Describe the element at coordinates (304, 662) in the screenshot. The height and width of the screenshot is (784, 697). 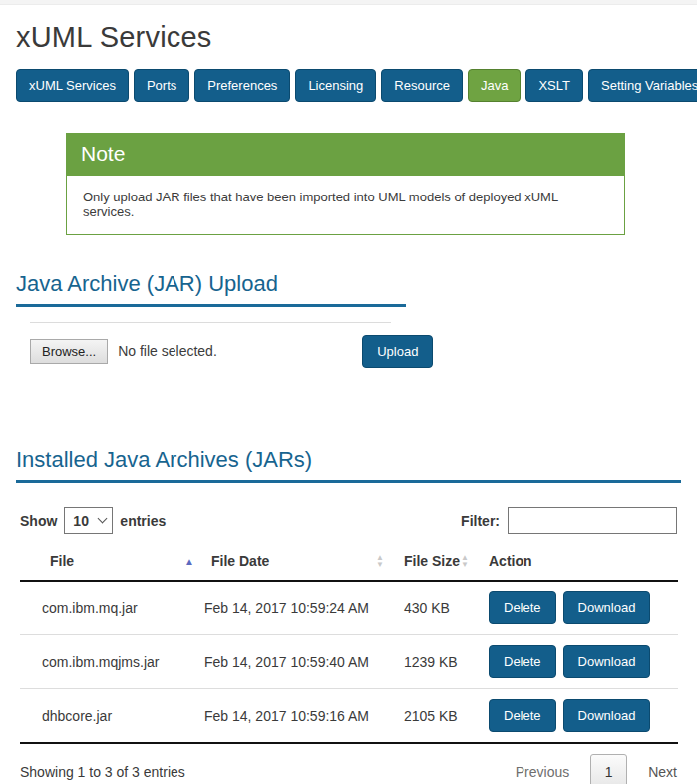
I see `file-date-cell: Feb 14, 2017 10:59:40 AM` at that location.